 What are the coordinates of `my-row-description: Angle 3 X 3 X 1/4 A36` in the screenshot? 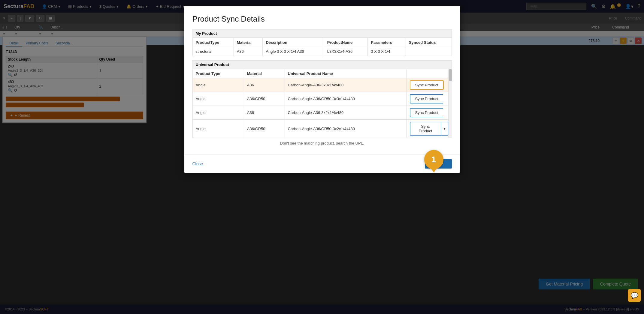 It's located at (293, 52).